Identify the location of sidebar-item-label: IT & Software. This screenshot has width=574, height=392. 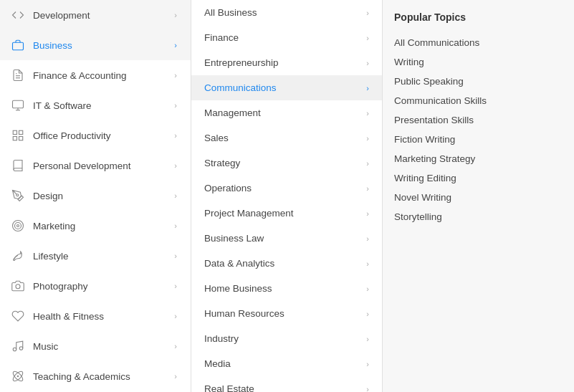
(102, 106).